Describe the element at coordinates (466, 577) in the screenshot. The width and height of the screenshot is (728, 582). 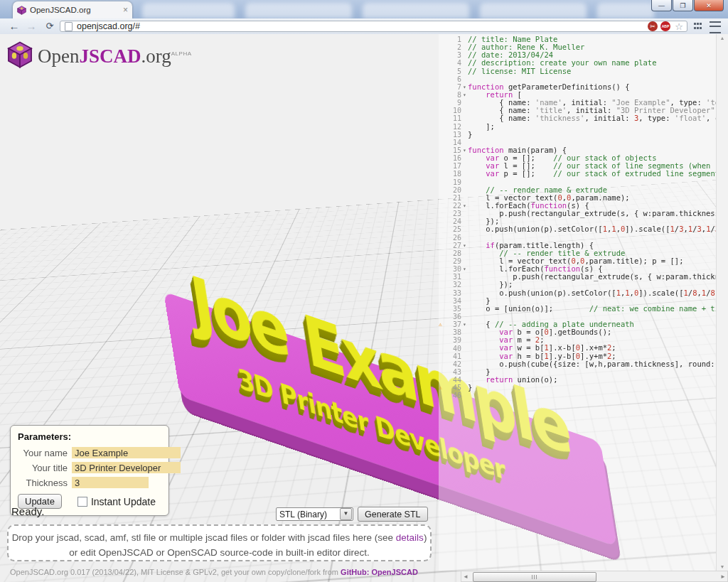
I see `scroll-left-icon: ◄` at that location.